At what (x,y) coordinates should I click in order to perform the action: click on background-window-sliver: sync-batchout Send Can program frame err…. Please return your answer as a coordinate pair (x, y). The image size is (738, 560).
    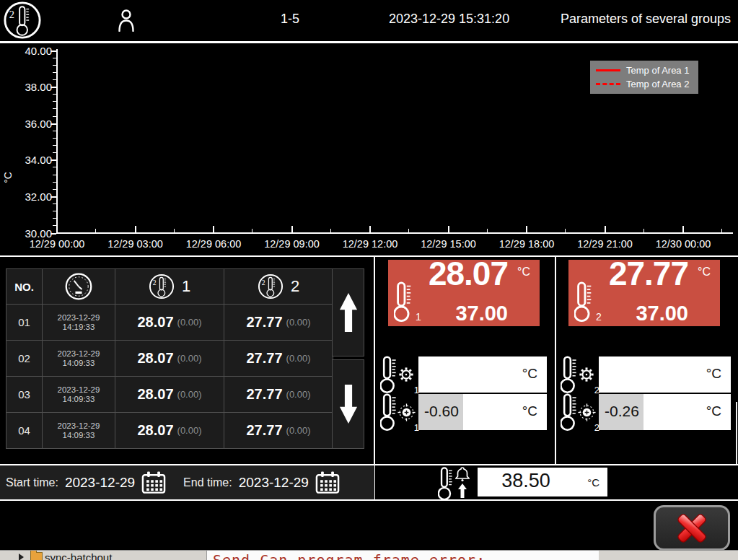
    Looking at the image, I should click on (369, 555).